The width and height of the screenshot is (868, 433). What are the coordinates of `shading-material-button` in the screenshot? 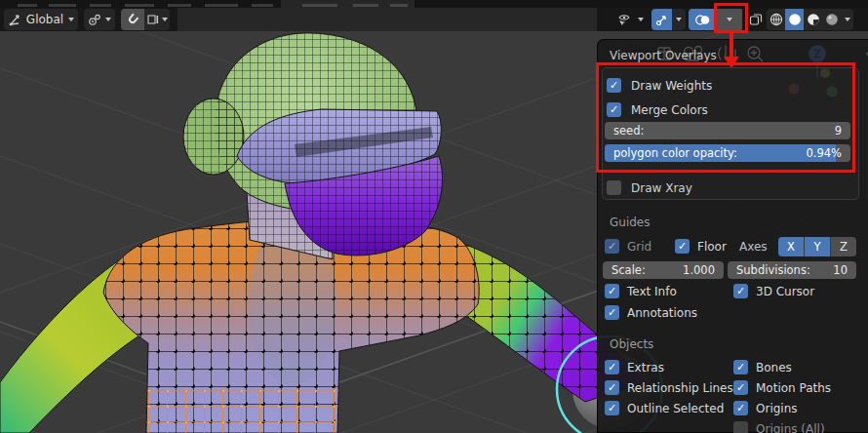 It's located at (813, 20).